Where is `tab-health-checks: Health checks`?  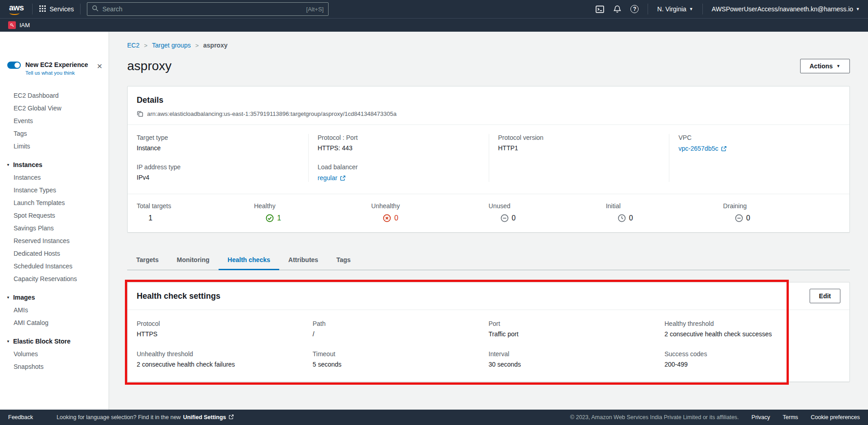
tab-health-checks: Health checks is located at coordinates (249, 261).